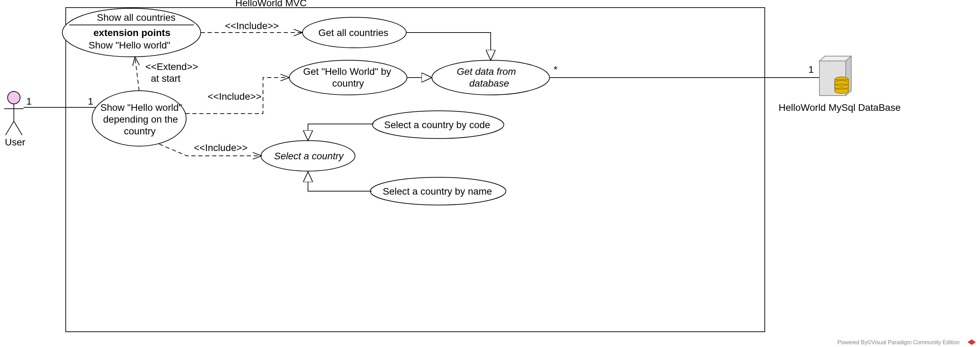 The image size is (980, 347). I want to click on uc-get-data-db-label-2: database, so click(489, 83).